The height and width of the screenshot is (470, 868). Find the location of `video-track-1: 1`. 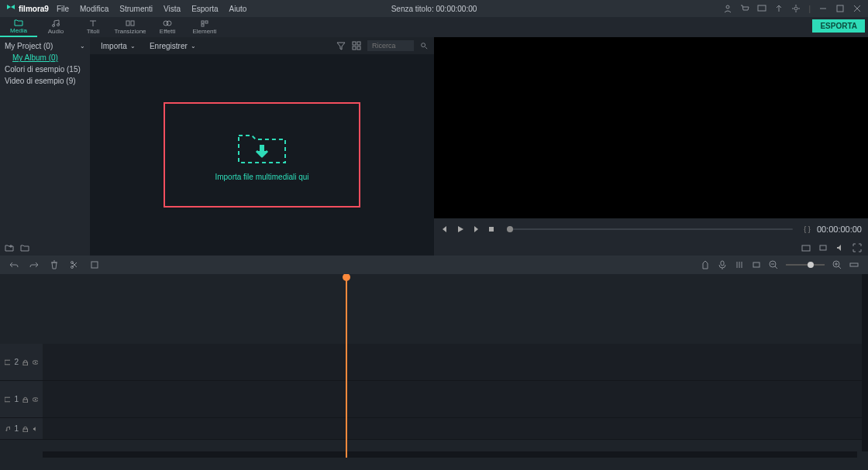

video-track-1: 1 is located at coordinates (434, 400).